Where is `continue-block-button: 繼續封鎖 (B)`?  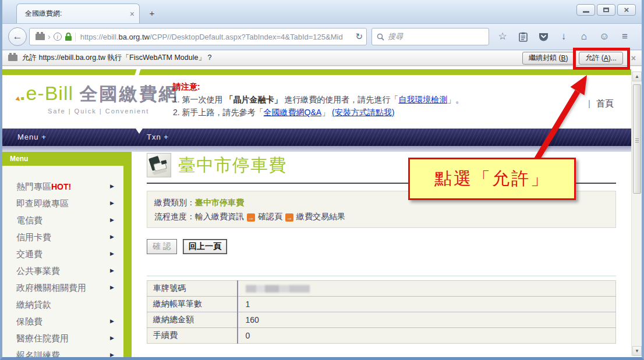
continue-block-button: 繼續封鎖 (B) is located at coordinates (549, 58).